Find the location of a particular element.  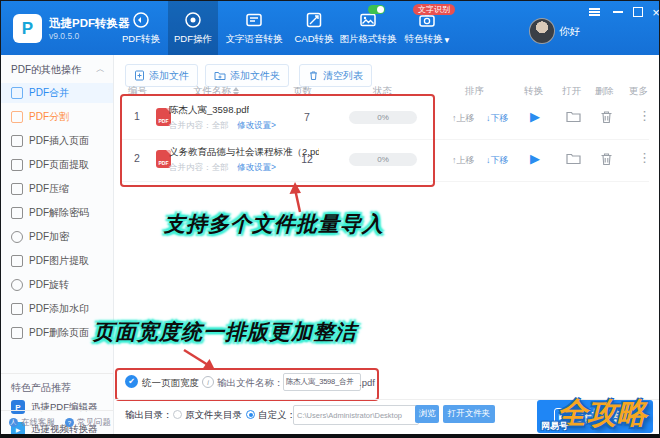

progress-bar: 0% is located at coordinates (383, 160).